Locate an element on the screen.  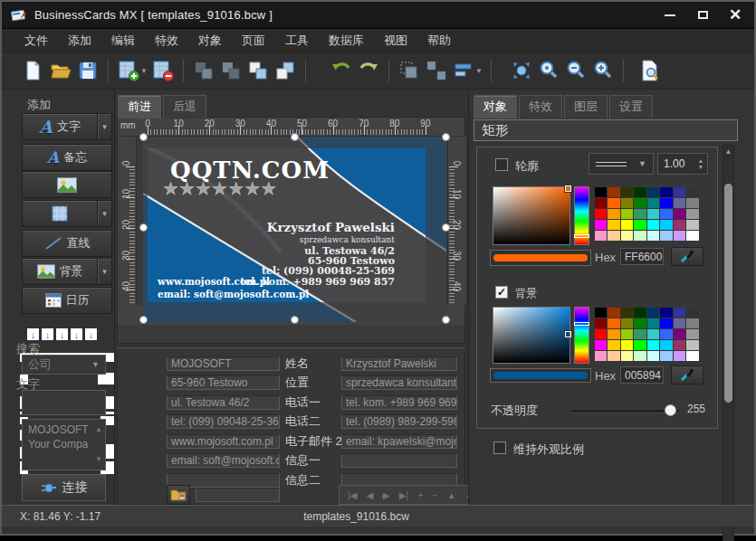
outline-checkbox is located at coordinates (502, 165).